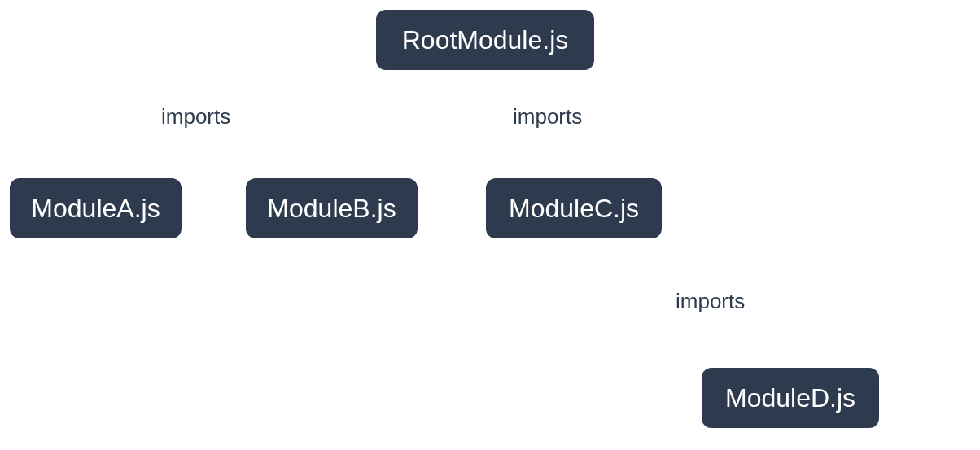  Describe the element at coordinates (195, 117) in the screenshot. I see `edge-label-imports-left: imports` at that location.